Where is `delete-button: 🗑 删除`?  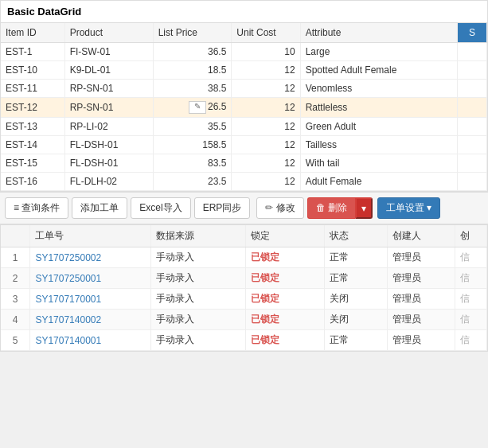
delete-button: 🗑 删除 is located at coordinates (331, 208).